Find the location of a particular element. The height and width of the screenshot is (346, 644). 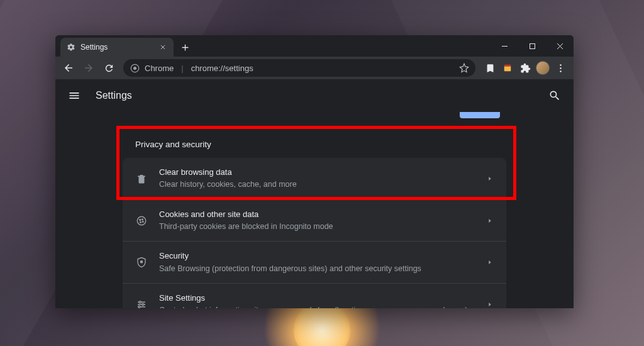

titlebar: Settings is located at coordinates (314, 46).